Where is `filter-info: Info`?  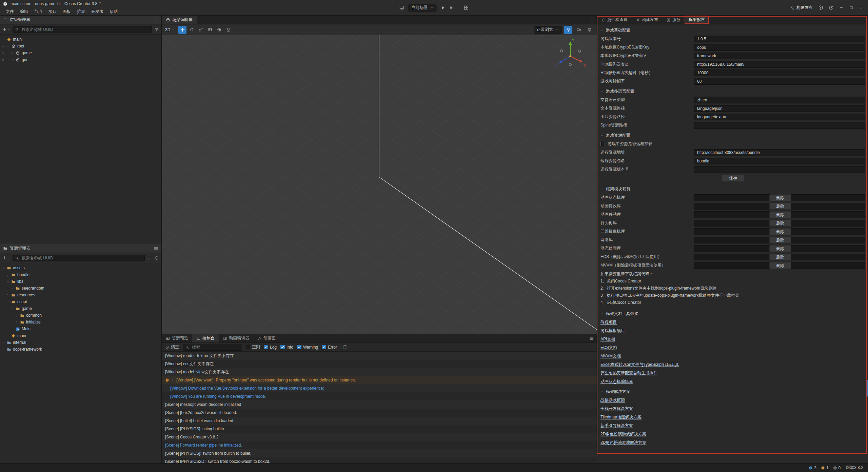 filter-info: Info is located at coordinates (287, 347).